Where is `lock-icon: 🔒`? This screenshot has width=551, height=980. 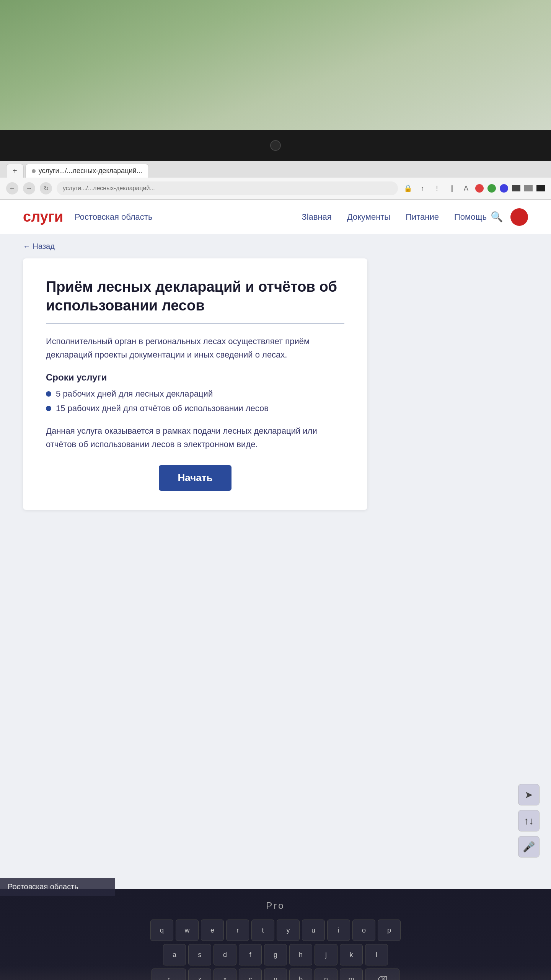 lock-icon: 🔒 is located at coordinates (408, 188).